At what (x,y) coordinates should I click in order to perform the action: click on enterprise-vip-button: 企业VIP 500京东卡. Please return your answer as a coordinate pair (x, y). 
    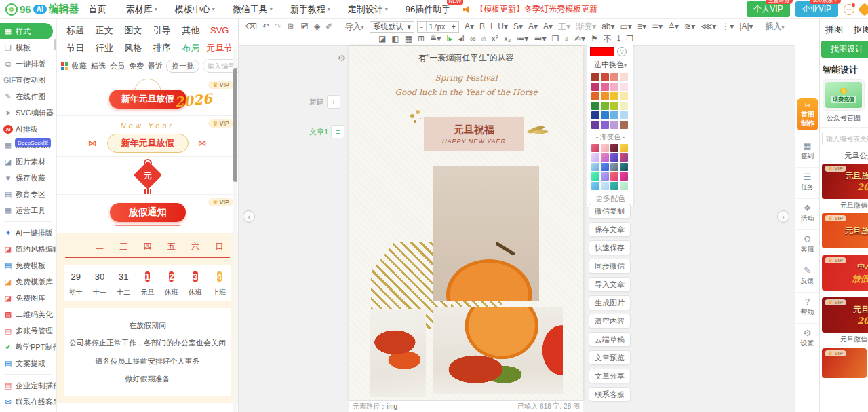
    Looking at the image, I should click on (816, 10).